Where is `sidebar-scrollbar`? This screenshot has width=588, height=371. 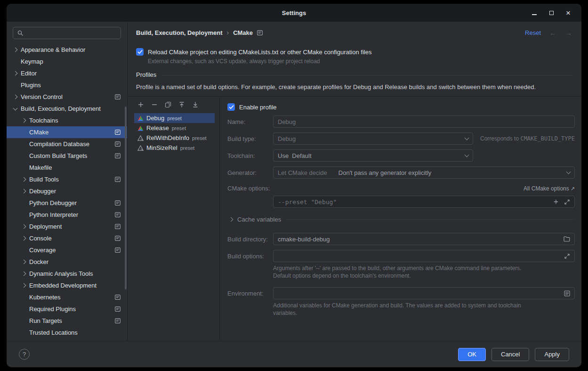 sidebar-scrollbar is located at coordinates (126, 198).